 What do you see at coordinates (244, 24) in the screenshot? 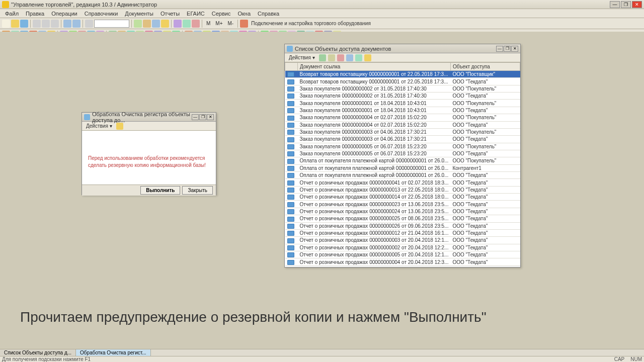
I see `equipment-icon` at bounding box center [244, 24].